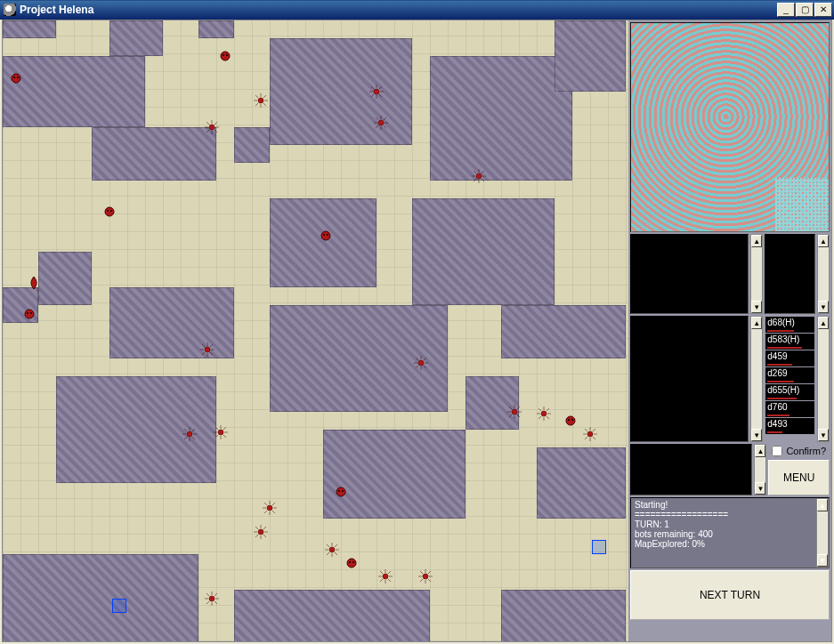  I want to click on unit-list-item: d493, so click(790, 426).